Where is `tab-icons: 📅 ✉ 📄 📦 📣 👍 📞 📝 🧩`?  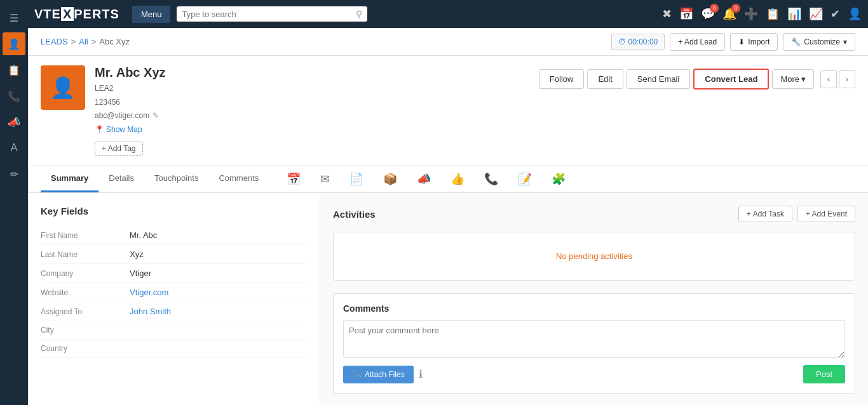
tab-icons: 📅 ✉ 📄 📦 📣 👍 📞 📝 🧩 is located at coordinates (426, 179).